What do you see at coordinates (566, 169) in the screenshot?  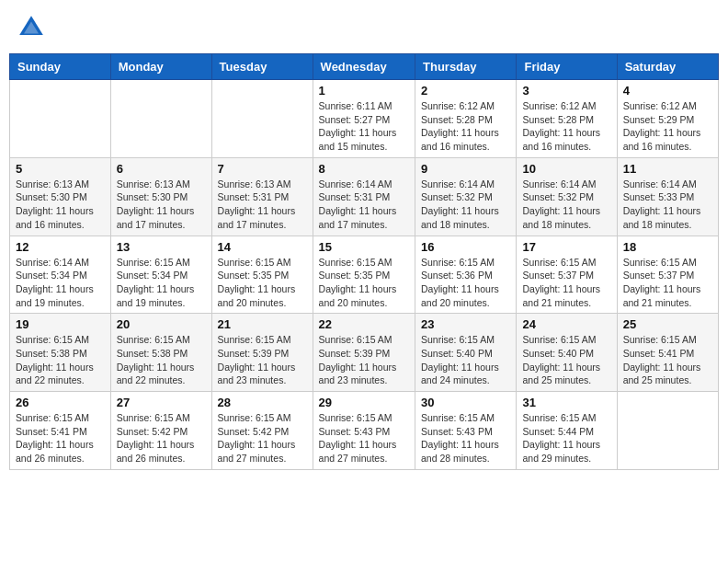 I see `day-number: 10` at bounding box center [566, 169].